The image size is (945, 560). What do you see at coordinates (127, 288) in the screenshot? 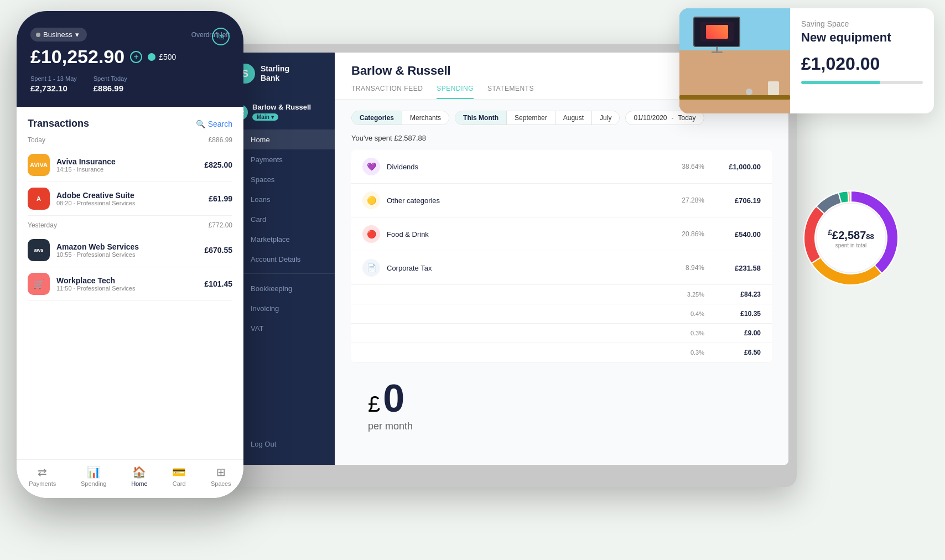
I see `workplace-meta: 11:50 · Professional Services` at bounding box center [127, 288].